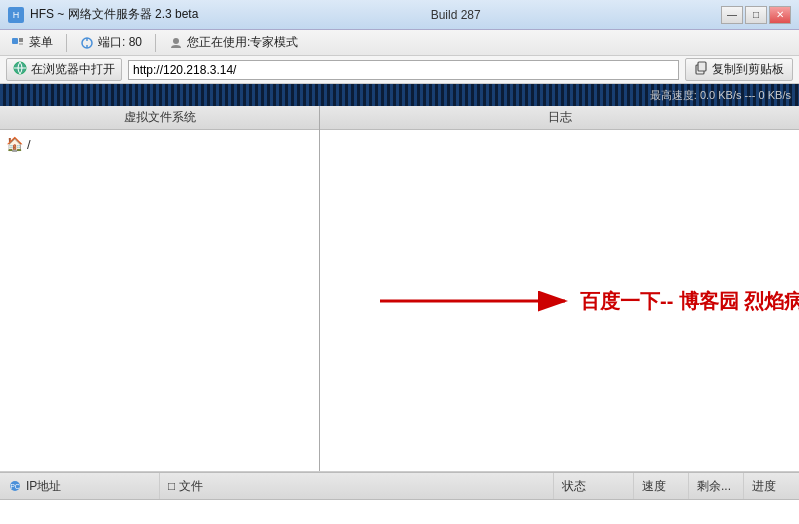 This screenshot has width=799, height=524. What do you see at coordinates (690, 300) in the screenshot?
I see `annotation-text: 百度一下-- 博客园 烈焰病毒` at bounding box center [690, 300].